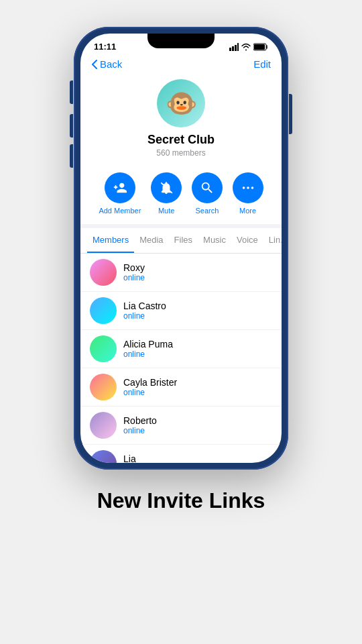 This screenshot has width=362, height=644. What do you see at coordinates (248, 188) in the screenshot?
I see `more-icon` at bounding box center [248, 188].